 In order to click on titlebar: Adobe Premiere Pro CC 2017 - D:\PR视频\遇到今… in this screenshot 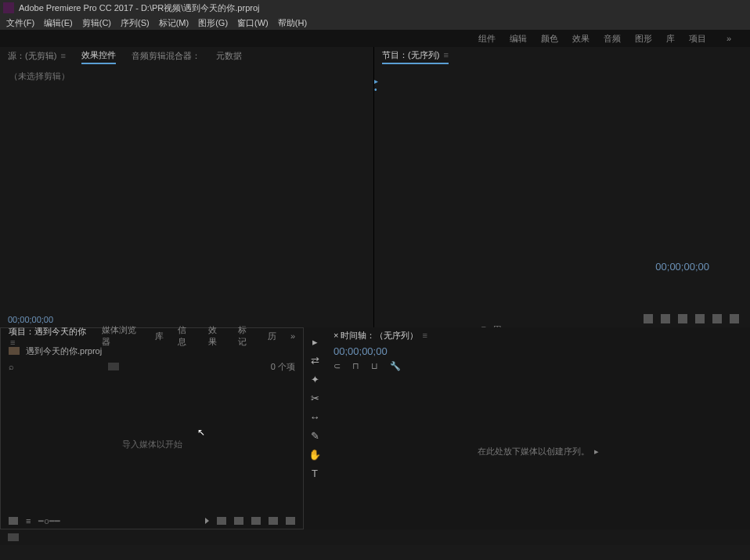, I will do `click(375, 8)`.